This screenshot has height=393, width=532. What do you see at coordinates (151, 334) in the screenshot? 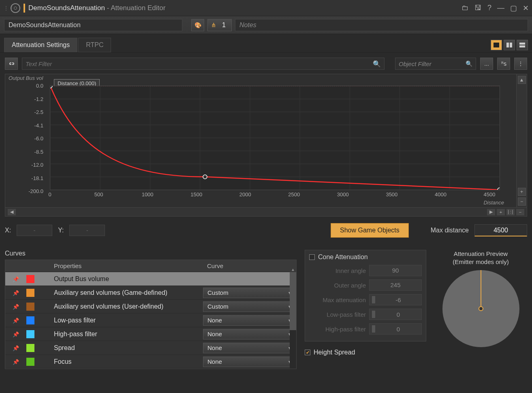
I see `table-row: 📌High-pass filterNone` at bounding box center [151, 334].